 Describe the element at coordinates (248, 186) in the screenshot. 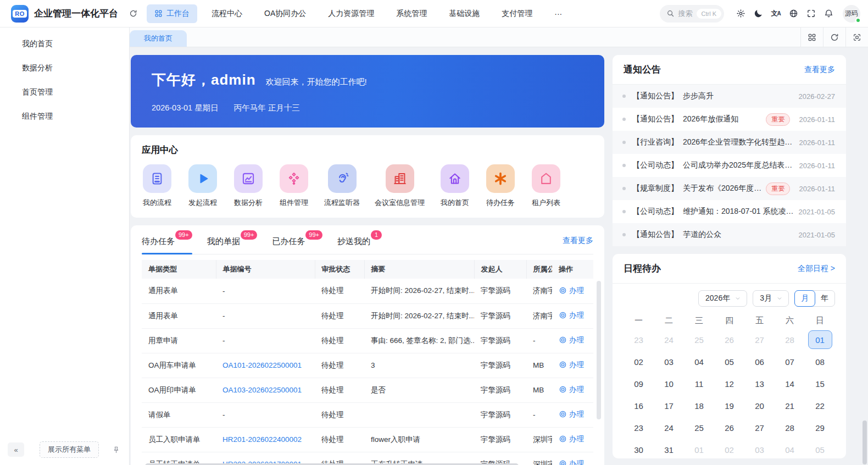

I see `app-item: 数据分析` at that location.